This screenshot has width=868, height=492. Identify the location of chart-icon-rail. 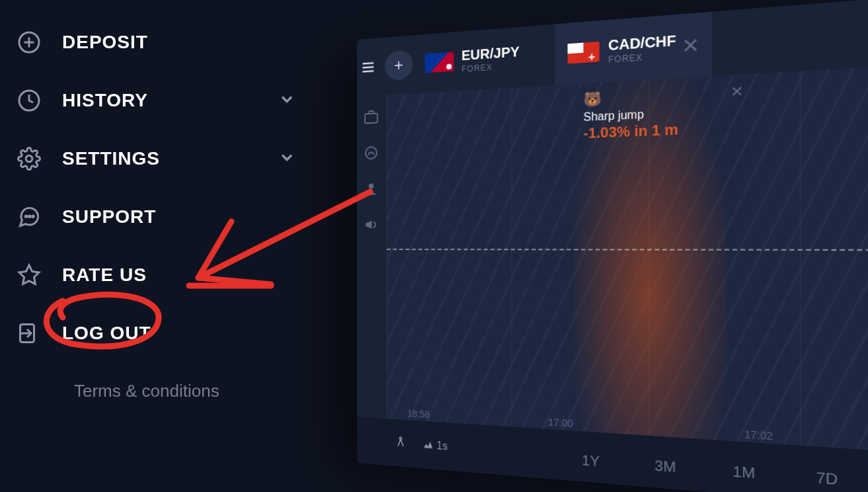
(372, 257).